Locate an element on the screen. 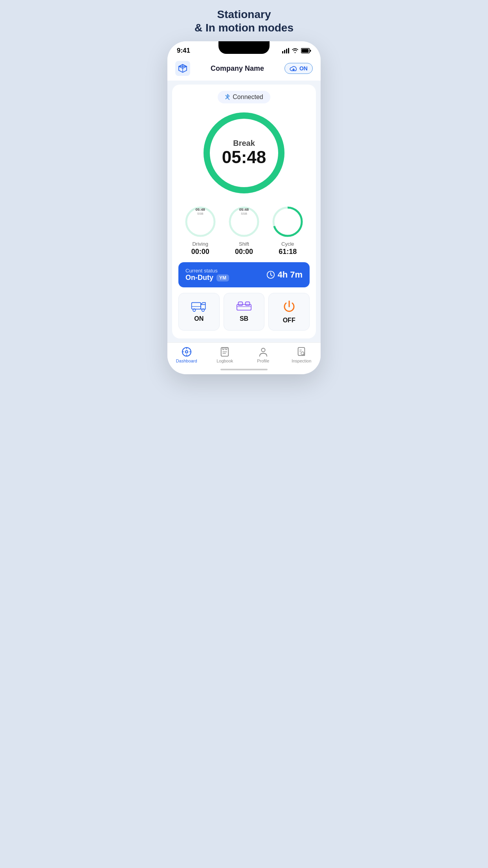 This screenshot has height=868, width=488. home-bar is located at coordinates (244, 370).